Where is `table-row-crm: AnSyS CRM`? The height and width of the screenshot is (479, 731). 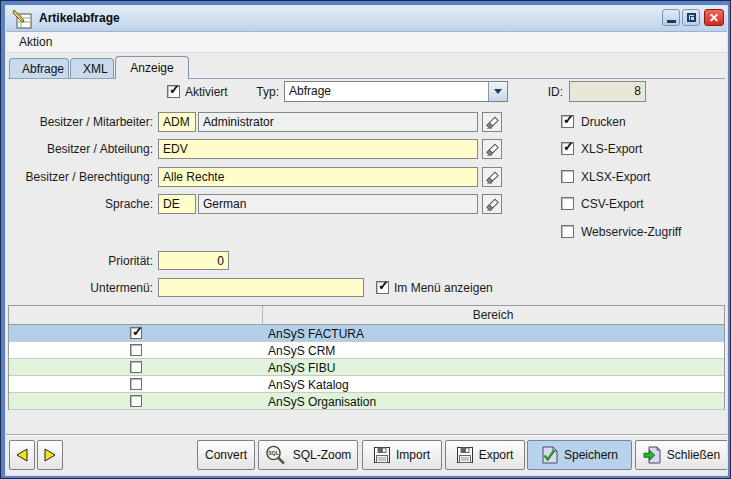
table-row-crm: AnSyS CRM is located at coordinates (366, 350).